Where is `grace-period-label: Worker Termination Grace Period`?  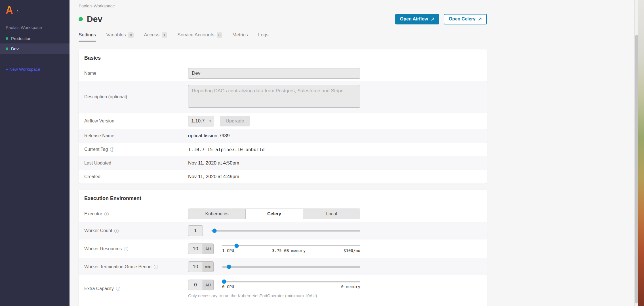
grace-period-label: Worker Termination Grace Period is located at coordinates (118, 267).